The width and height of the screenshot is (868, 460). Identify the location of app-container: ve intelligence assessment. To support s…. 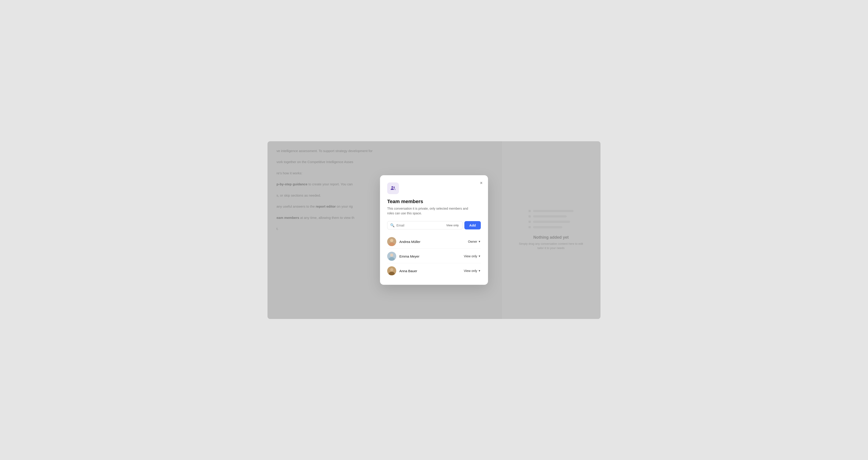
(434, 230).